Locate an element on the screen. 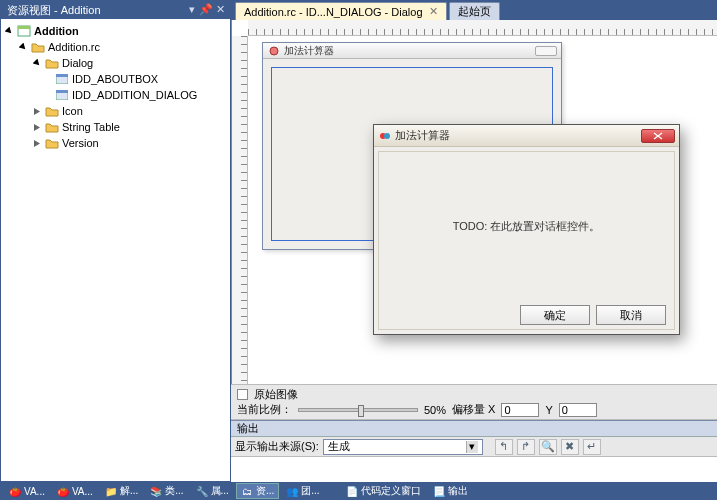  output-source-combobox: 生成 ▾ is located at coordinates (403, 447).